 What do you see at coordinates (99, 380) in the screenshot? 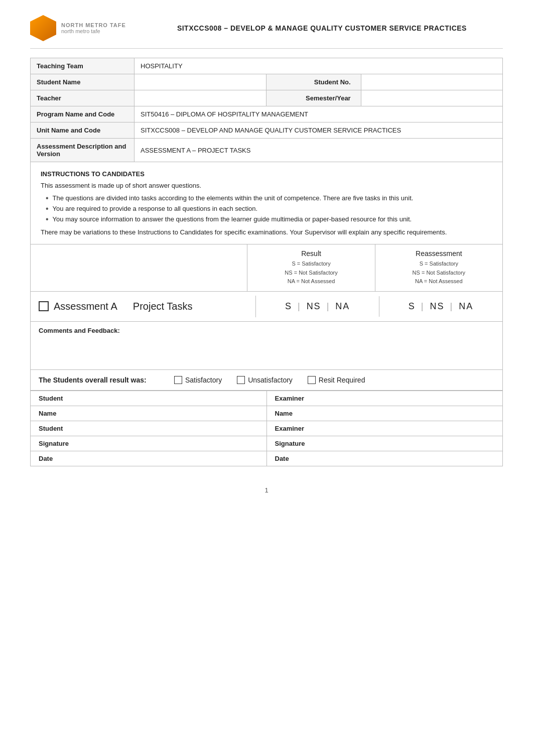
I see `overall-result-label: The Students overall result was:` at bounding box center [99, 380].